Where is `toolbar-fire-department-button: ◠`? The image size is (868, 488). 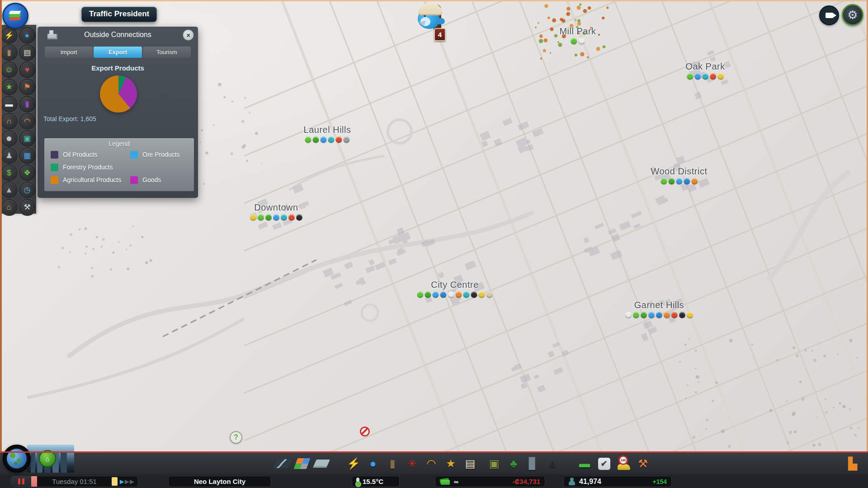
toolbar-fire-department-button: ◠ is located at coordinates (431, 464).